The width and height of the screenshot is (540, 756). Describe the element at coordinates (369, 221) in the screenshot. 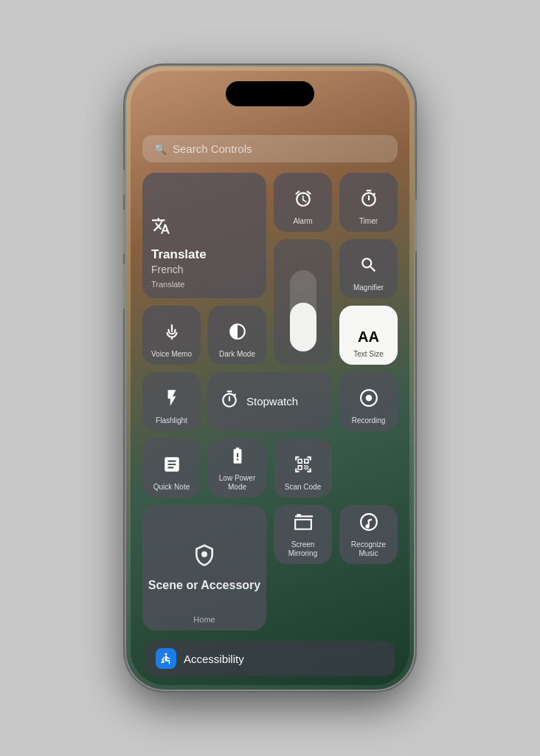

I see `timer-label: Timer` at that location.